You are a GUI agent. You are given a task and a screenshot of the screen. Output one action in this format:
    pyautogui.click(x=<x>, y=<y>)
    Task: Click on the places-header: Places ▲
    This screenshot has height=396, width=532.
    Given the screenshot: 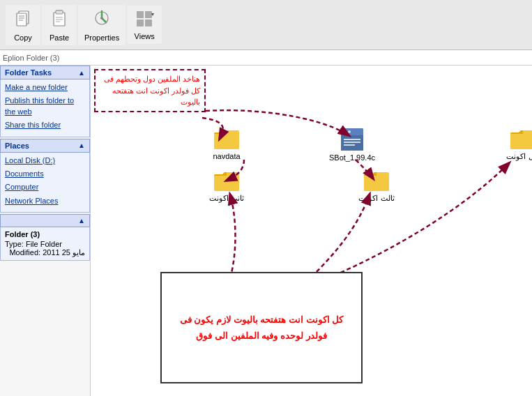 What is the action you would take?
    pyautogui.click(x=45, y=146)
    